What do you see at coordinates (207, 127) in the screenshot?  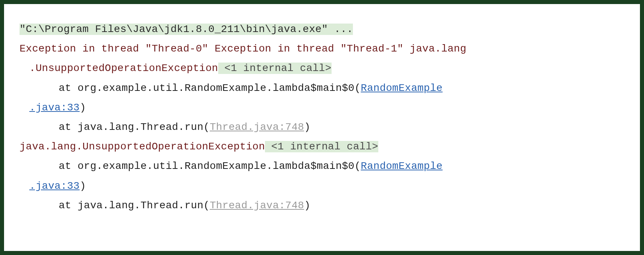 I see `paren-open-2: (` at bounding box center [207, 127].